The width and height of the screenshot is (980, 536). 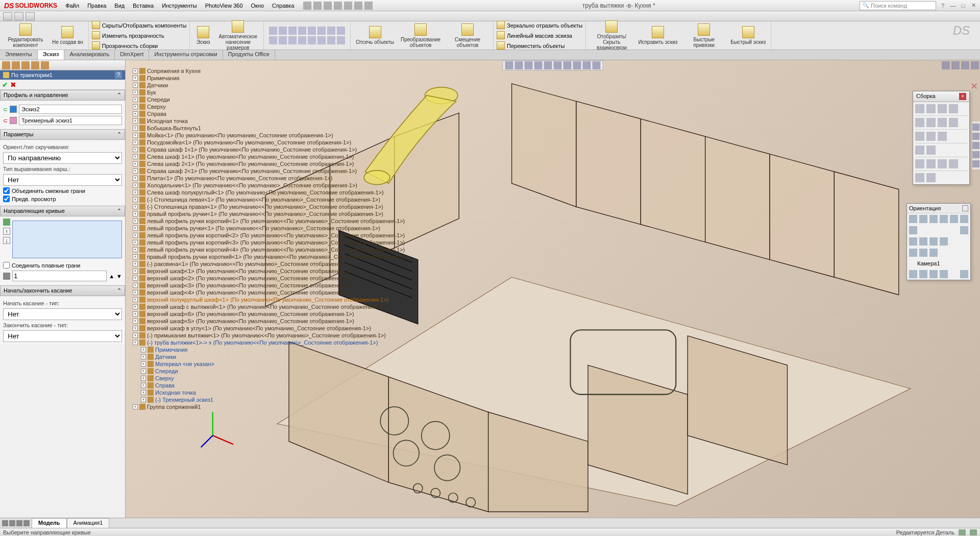 What do you see at coordinates (531, 46) in the screenshot?
I see `move-entities-button: Переместить объекты` at bounding box center [531, 46].